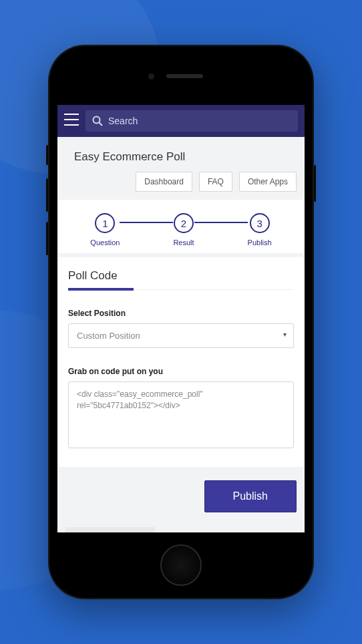 The image size is (362, 644). I want to click on nav-tabs: Dashboard FAQ Other Apps, so click(181, 186).